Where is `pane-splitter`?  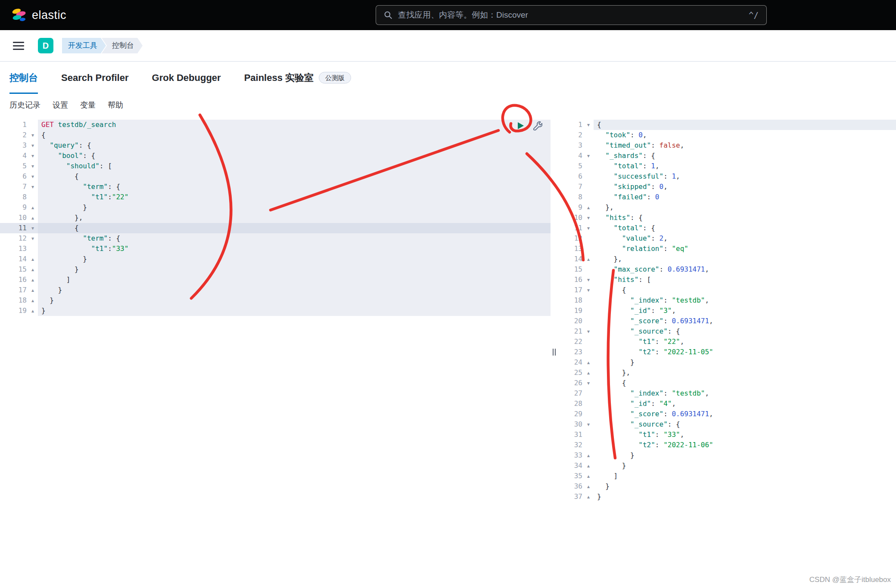 pane-splitter is located at coordinates (554, 352).